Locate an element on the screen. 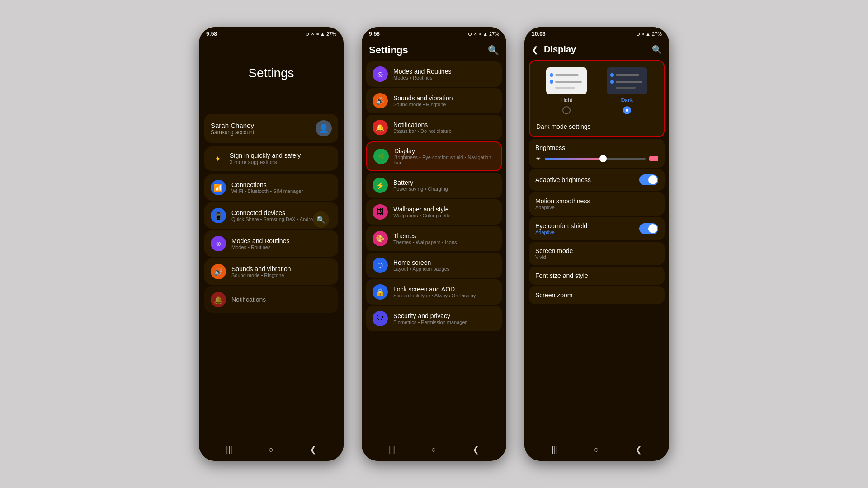  phone2-nav-home: ○ is located at coordinates (434, 450).